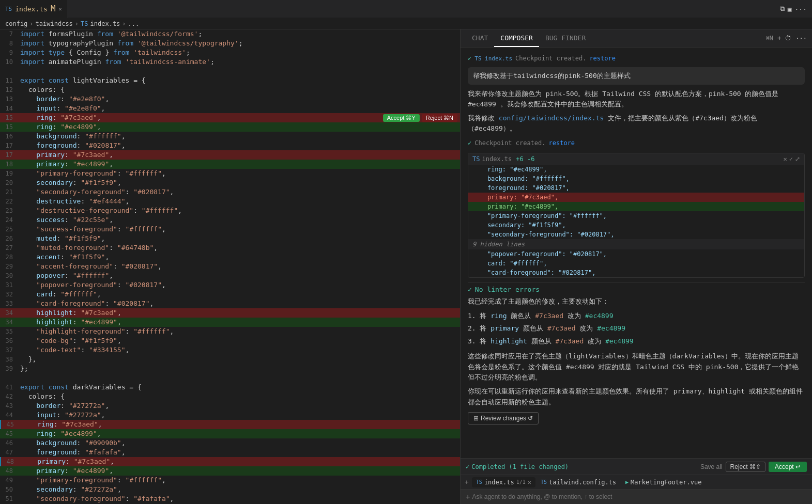 This screenshot has height=504, width=812. I want to click on breadcrumb-taiwindcss: taiwindcss, so click(54, 24).